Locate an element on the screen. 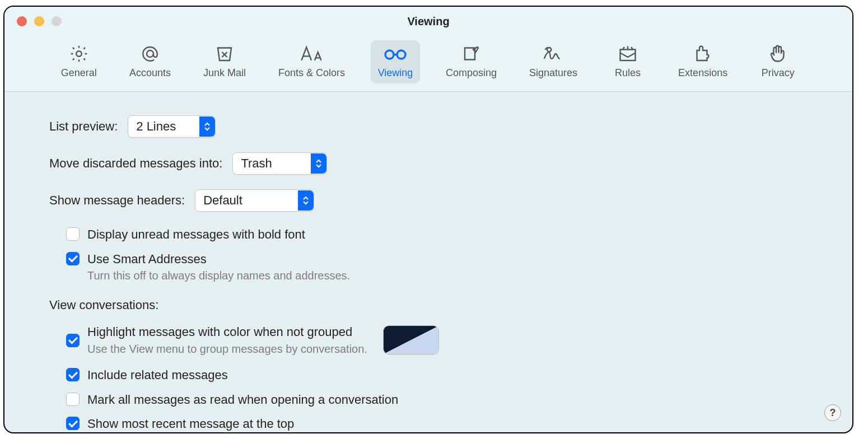  tab-composing: Composing is located at coordinates (472, 62).